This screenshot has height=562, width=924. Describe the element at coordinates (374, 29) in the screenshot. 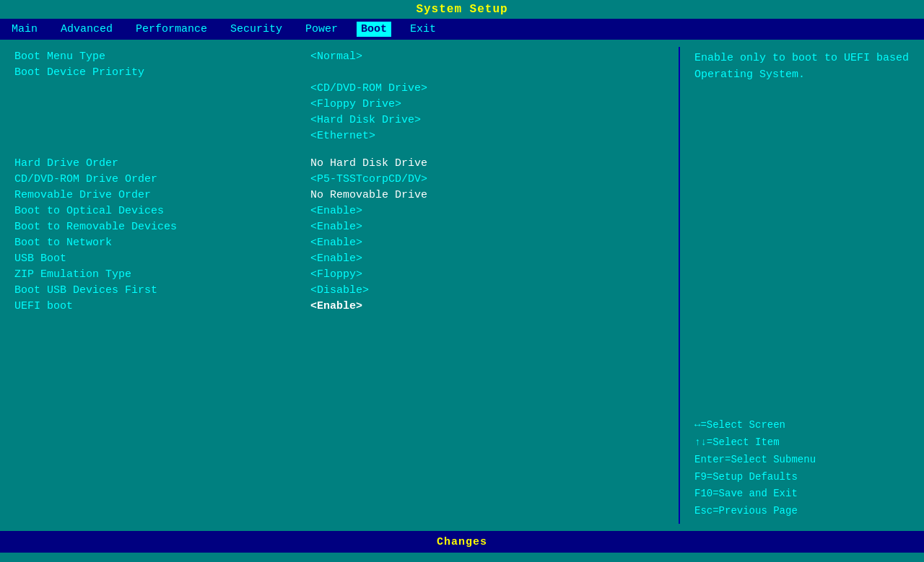

I see `nav-boot: Boot` at that location.